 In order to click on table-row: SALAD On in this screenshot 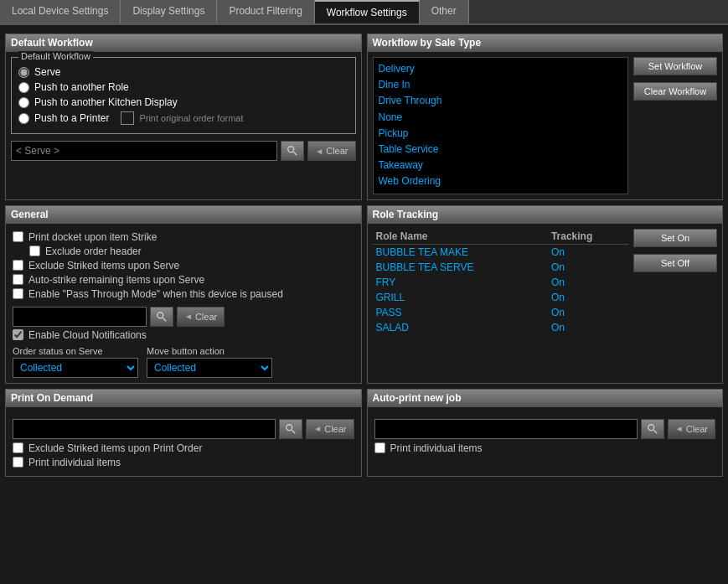, I will do `click(501, 328)`.